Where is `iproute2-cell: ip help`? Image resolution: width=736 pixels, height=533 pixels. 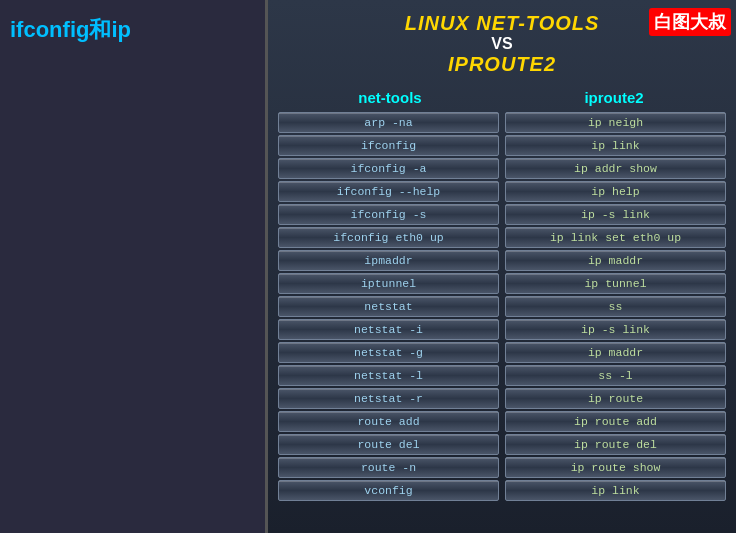 iproute2-cell: ip help is located at coordinates (616, 192).